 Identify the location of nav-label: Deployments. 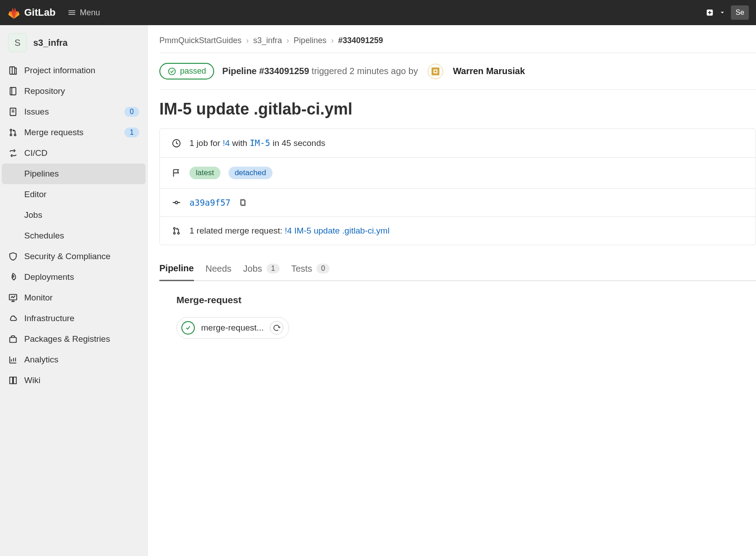
(82, 277).